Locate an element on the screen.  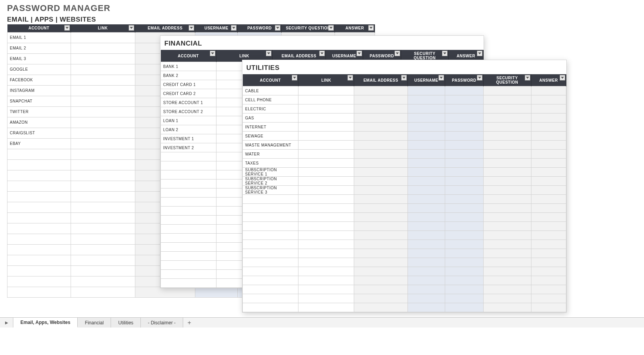
account-cell: BANK 2 is located at coordinates (189, 75).